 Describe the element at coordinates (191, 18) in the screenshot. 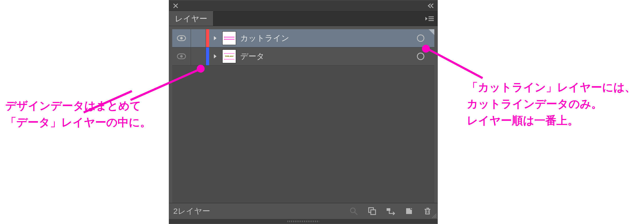

I see `tab-label: レイヤー` at that location.